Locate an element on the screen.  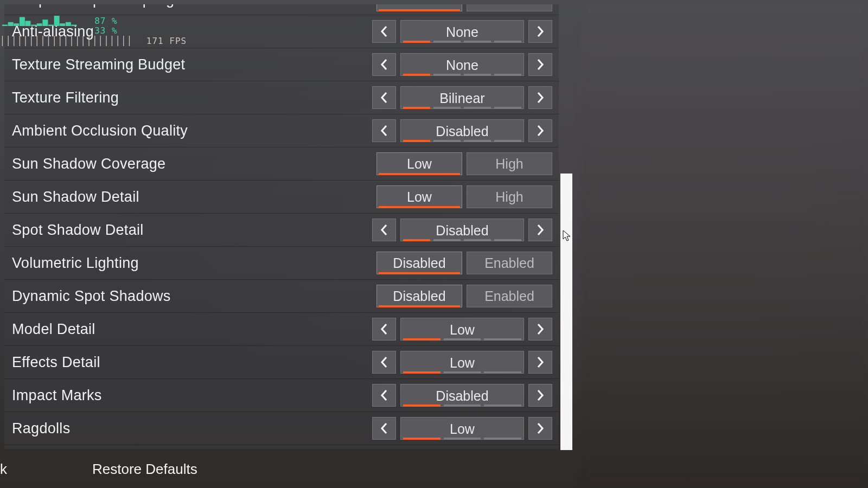
row-sun-shadow-coverage: Sun Shadow Coverage Low High is located at coordinates (282, 164).